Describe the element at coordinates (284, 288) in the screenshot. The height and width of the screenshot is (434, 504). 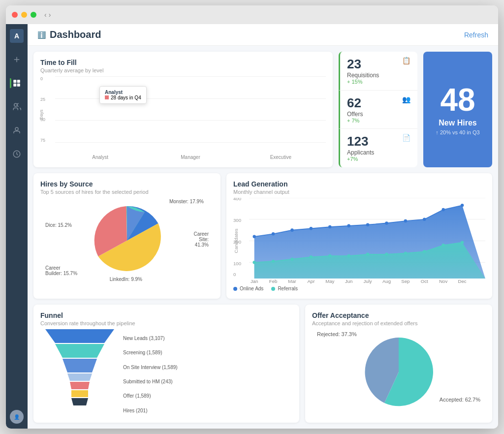
I see `legend-referrals: Referrals` at that location.